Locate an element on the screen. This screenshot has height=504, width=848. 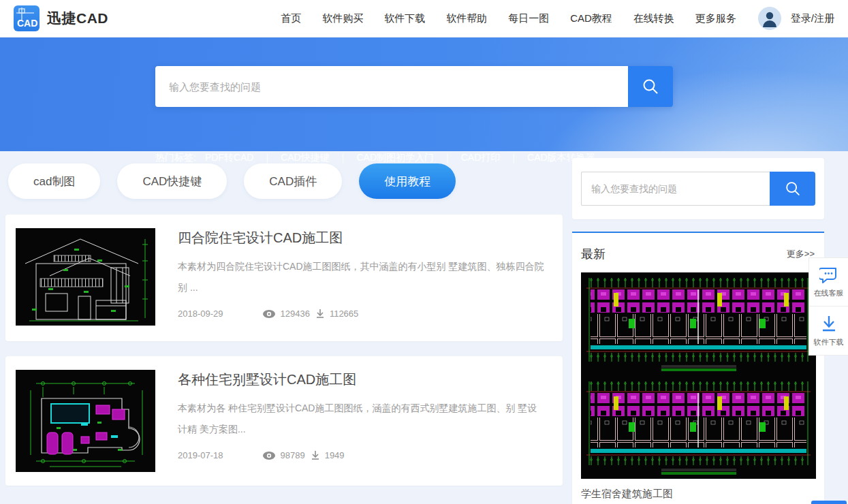
latest-header: 最新 更多>> is located at coordinates (698, 253).